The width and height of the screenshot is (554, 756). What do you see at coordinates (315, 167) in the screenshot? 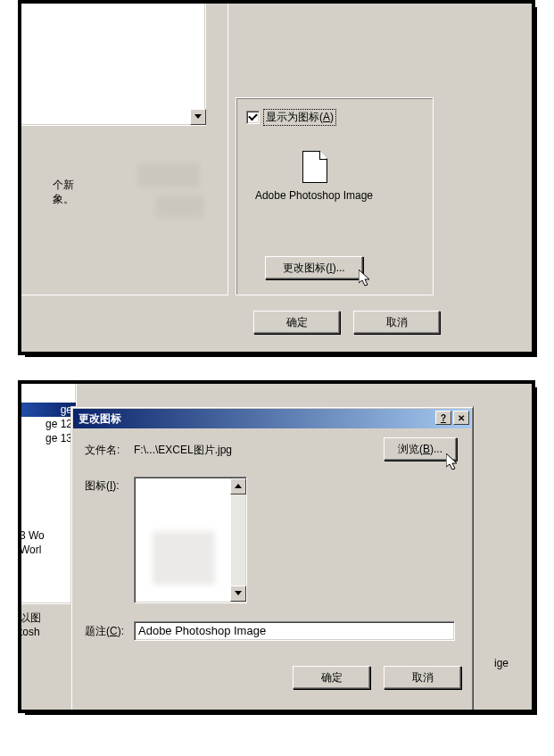
I see `document-icon` at bounding box center [315, 167].